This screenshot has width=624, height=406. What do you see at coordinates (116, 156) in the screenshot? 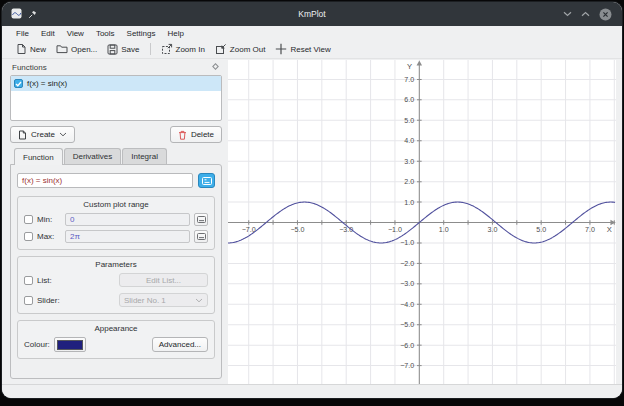
I see `editor-tabs: Function Derivatives Integral` at bounding box center [116, 156].